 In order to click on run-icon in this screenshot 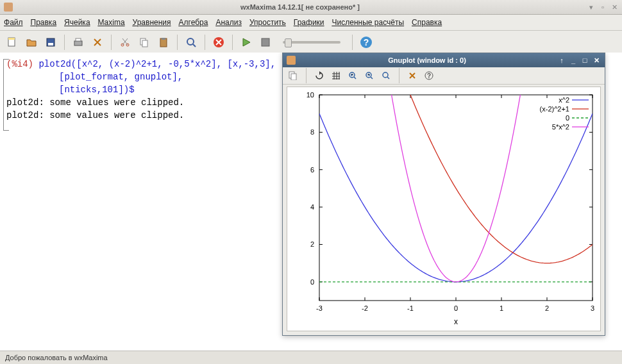, I will do `click(246, 42)`.